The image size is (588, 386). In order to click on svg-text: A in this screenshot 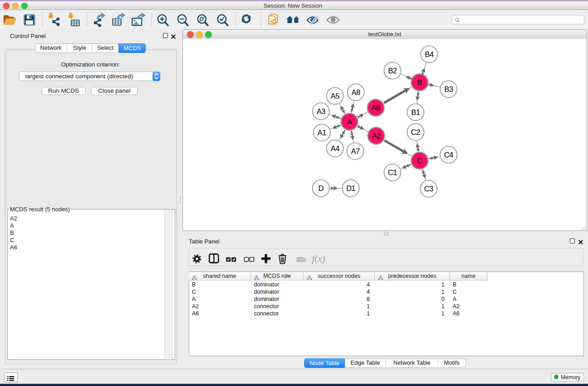, I will do `click(349, 122)`.